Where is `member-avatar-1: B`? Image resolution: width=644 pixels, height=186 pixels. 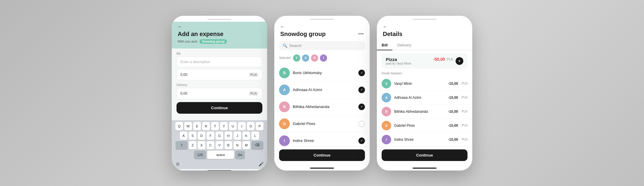 member-avatar-1: B is located at coordinates (284, 73).